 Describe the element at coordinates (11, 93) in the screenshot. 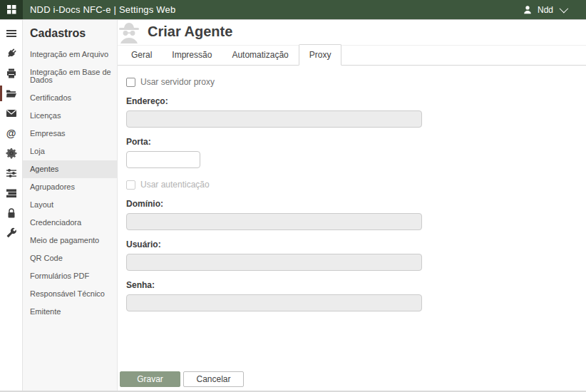

I see `rail-cadastros-button` at that location.